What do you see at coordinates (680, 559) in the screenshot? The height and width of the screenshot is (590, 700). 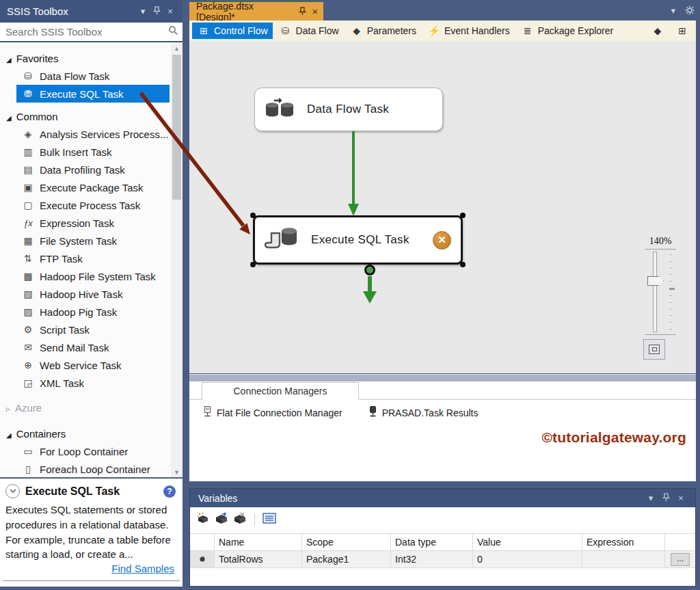 I see `expression-builder-button: ...` at bounding box center [680, 559].